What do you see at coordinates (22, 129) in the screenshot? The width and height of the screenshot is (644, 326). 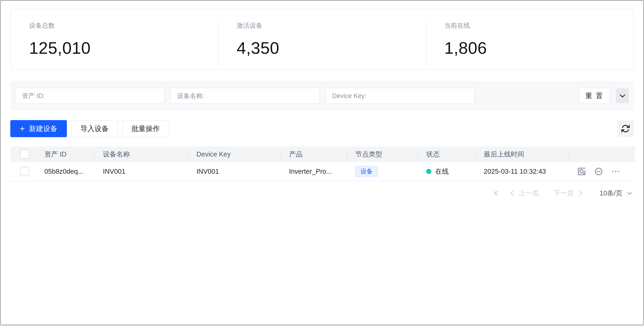 I see `plus-icon: +` at bounding box center [22, 129].